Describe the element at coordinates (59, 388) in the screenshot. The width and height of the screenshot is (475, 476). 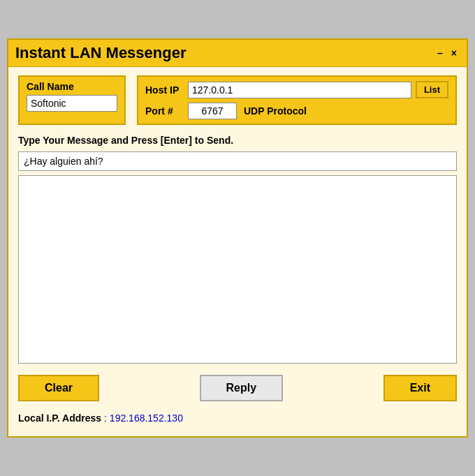
I see `clear-button: Clear` at that location.